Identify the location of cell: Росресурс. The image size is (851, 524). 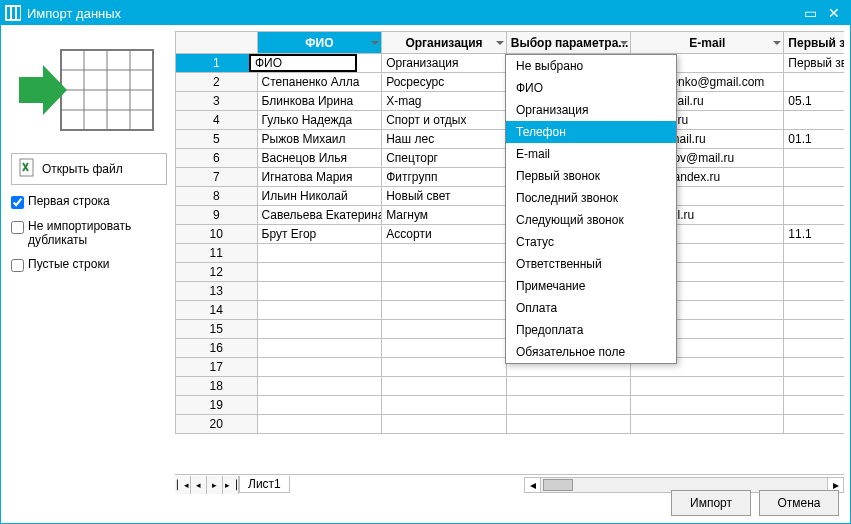
(444, 82).